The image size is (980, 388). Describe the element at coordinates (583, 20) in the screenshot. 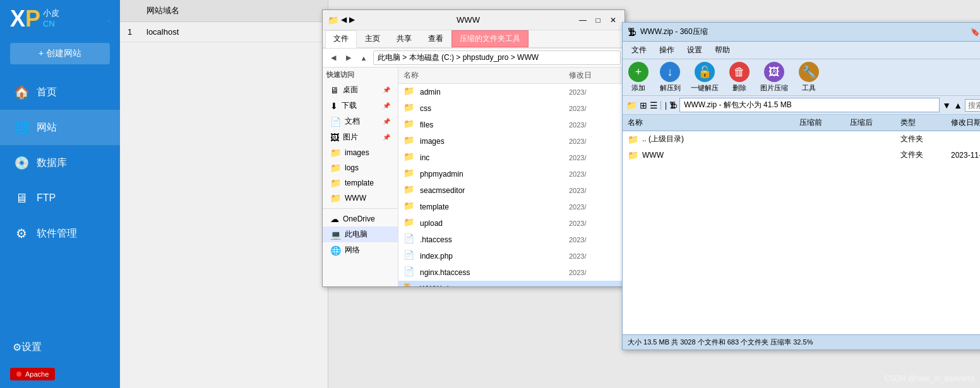

I see `minimize-button: —` at that location.